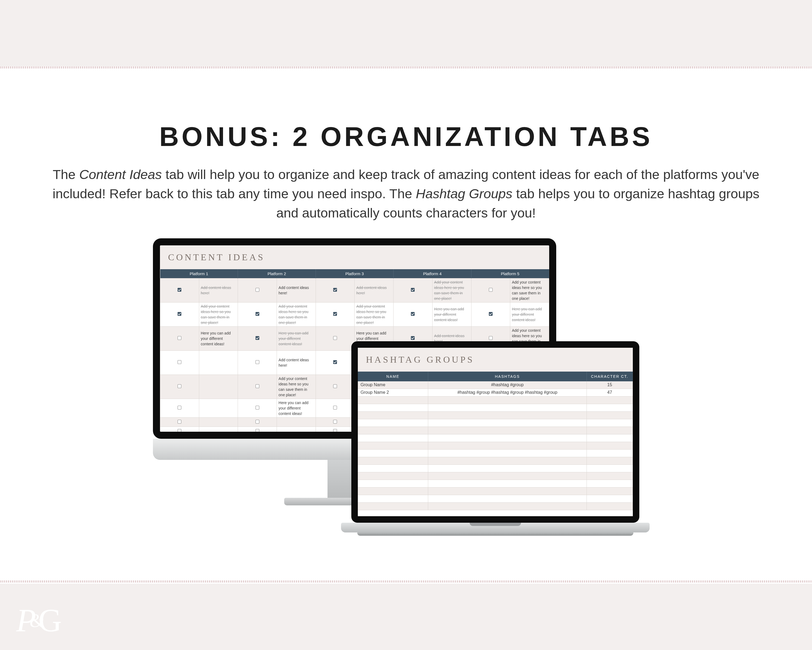 The height and width of the screenshot is (650, 812). I want to click on hashtags-cell: #hashtag #group, so click(508, 385).